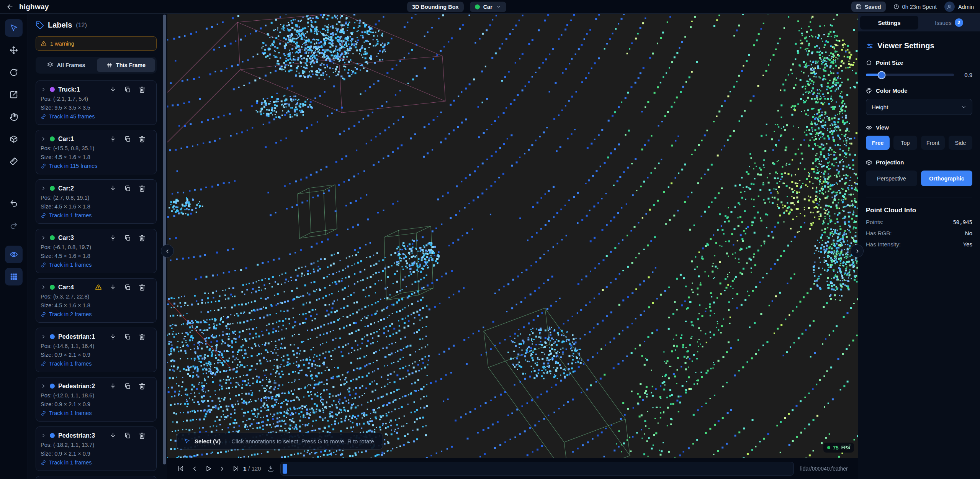 The image size is (980, 479). Describe the element at coordinates (96, 44) in the screenshot. I see `warning-banner: 1 warning` at that location.